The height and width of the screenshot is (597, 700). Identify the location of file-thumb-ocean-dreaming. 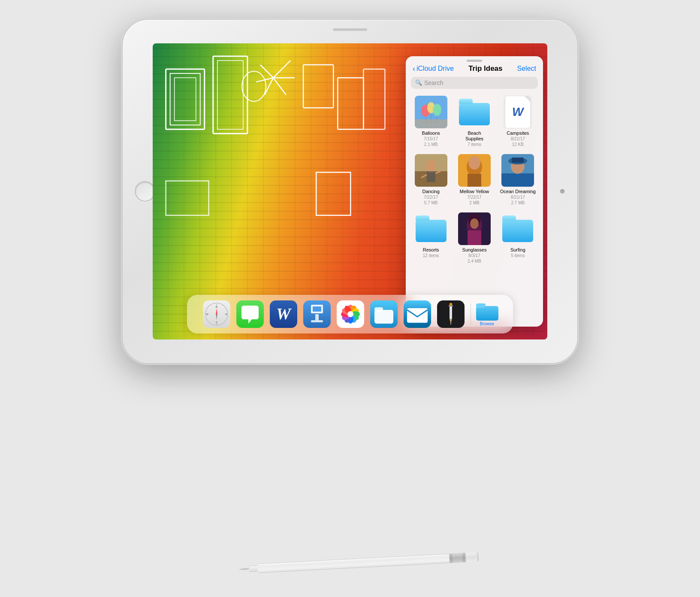
(518, 170).